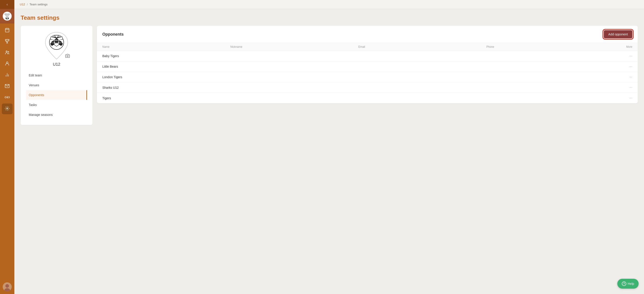 The width and height of the screenshot is (644, 294). Describe the element at coordinates (329, 4) in the screenshot. I see `top-bar: U12 / Team settings` at that location.